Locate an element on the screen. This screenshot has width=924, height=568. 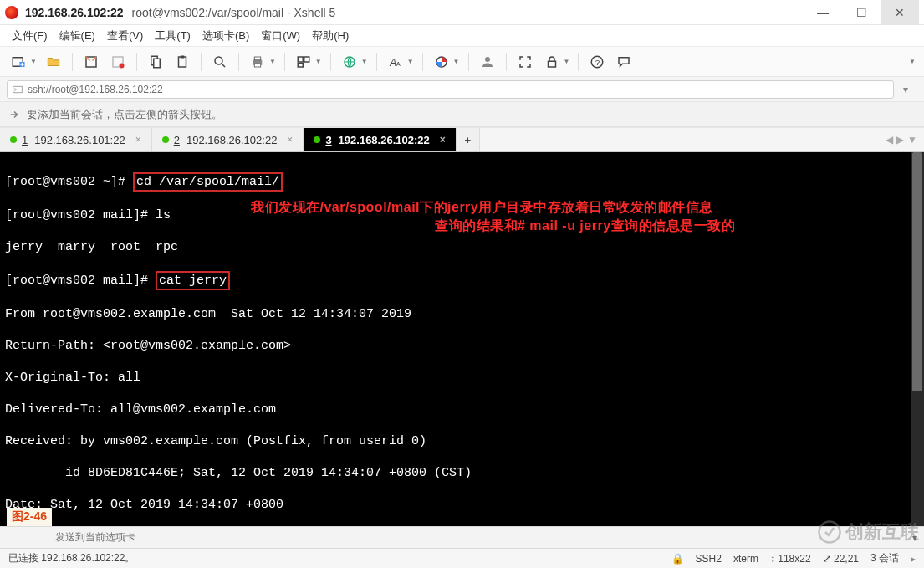
tab-2: 2 192.168.26.102:22 × is located at coordinates (228, 140).